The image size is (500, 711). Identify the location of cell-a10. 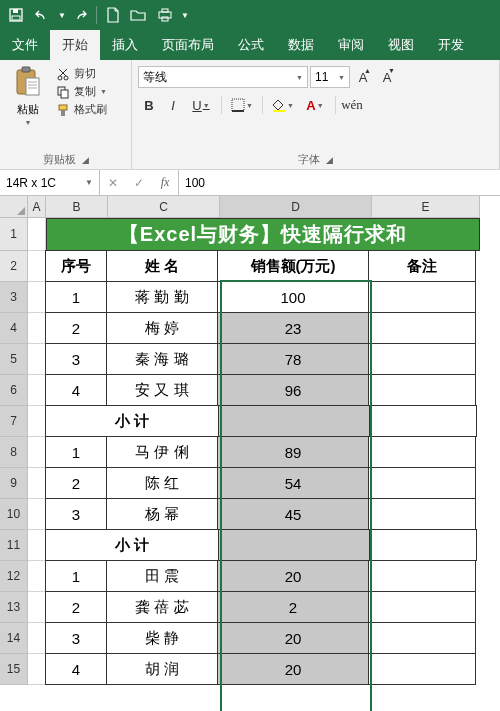
(37, 514).